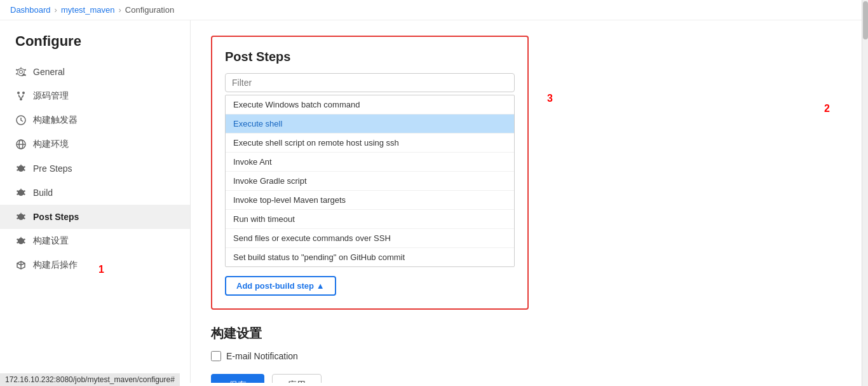 This screenshot has width=868, height=386. I want to click on save-button: 保存, so click(238, 378).